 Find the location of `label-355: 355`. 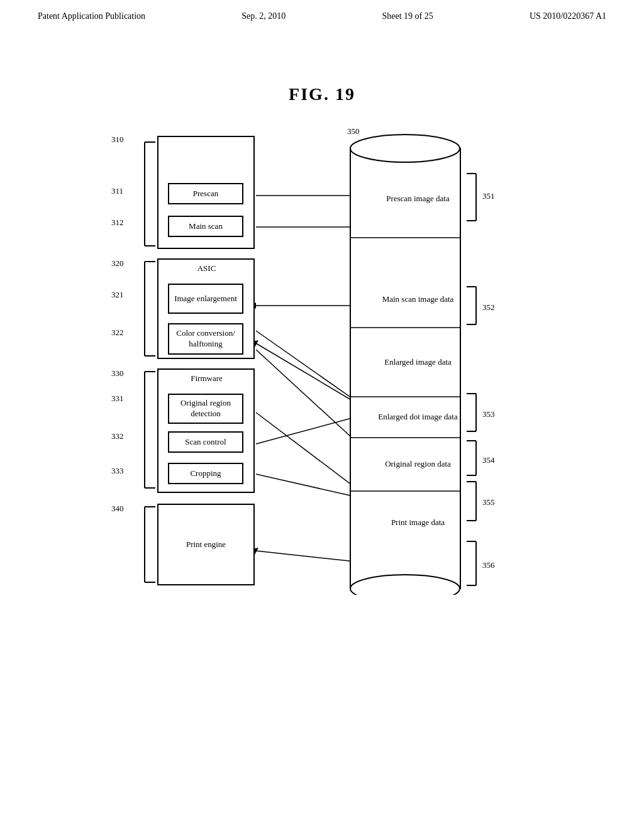

label-355: 355 is located at coordinates (489, 502).